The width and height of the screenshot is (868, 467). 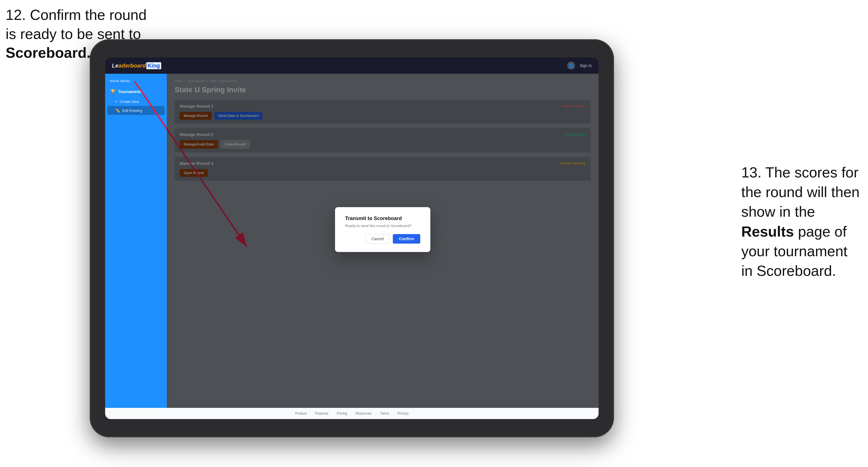 What do you see at coordinates (301, 413) in the screenshot?
I see `footer-product-link: Product` at bounding box center [301, 413].